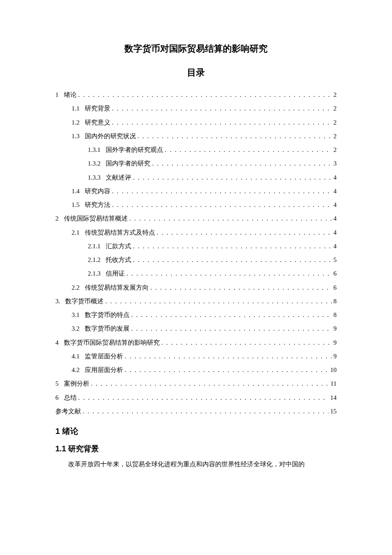  I want to click on toc-entry: 3.1数字货币的特点8, so click(196, 315).